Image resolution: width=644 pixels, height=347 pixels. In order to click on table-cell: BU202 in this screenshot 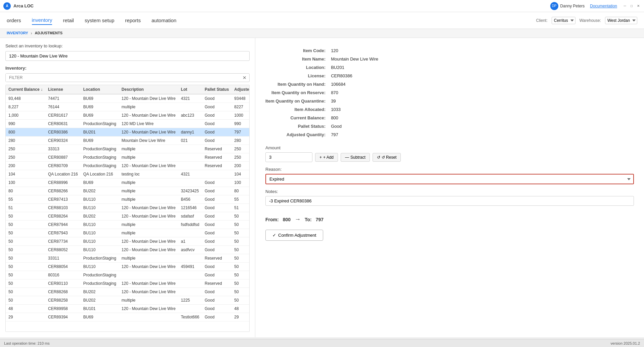, I will do `click(100, 217)`.